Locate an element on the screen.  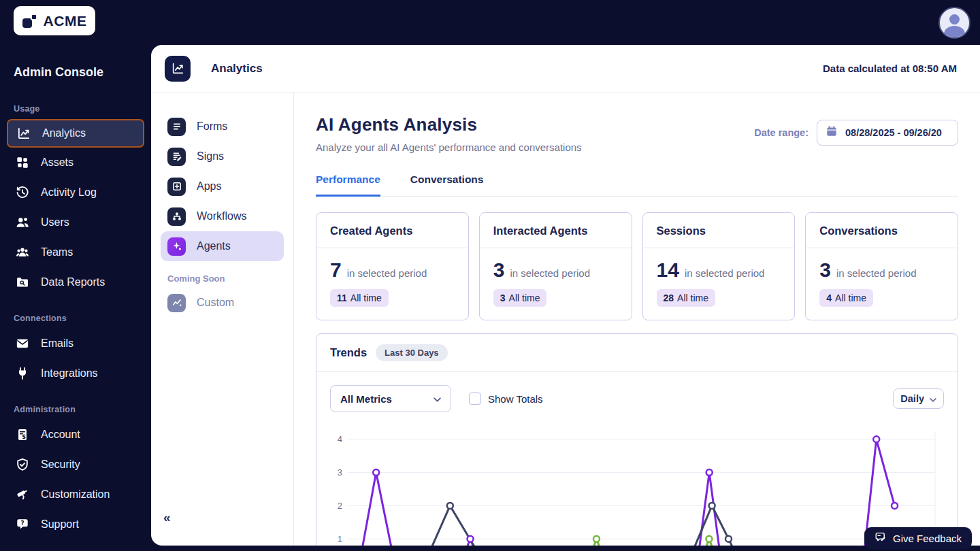
metrics-select: All Metrics is located at coordinates (391, 399).